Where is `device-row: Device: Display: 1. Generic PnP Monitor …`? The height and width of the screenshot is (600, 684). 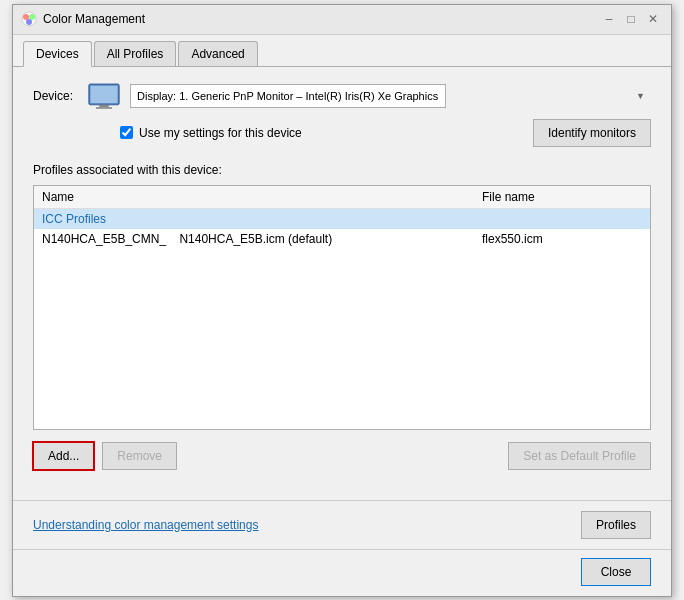 device-row: Device: Display: 1. Generic PnP Monitor … is located at coordinates (342, 96).